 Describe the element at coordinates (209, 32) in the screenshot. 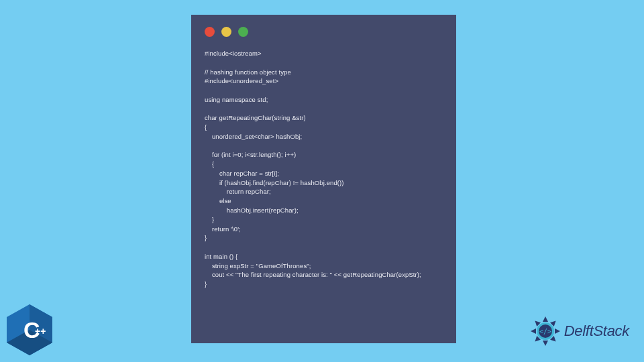

I see `close-dot-icon` at that location.